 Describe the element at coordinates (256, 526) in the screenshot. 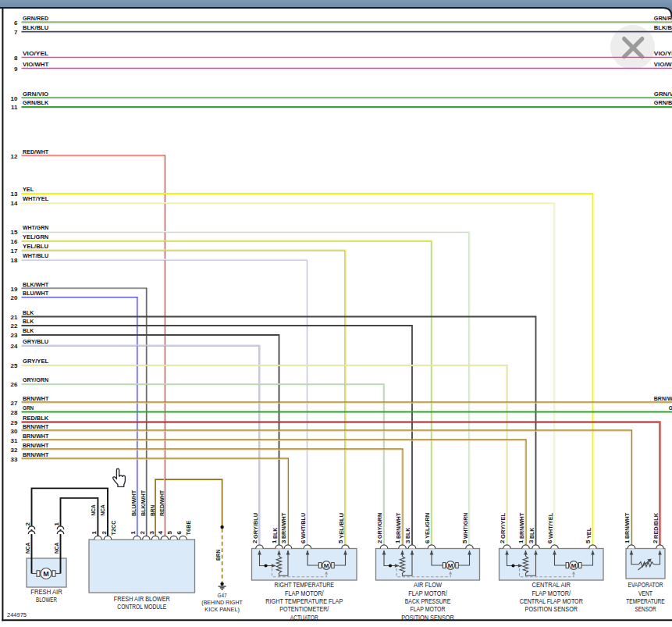

I see `svg-text: GRY/BLU` at that location.